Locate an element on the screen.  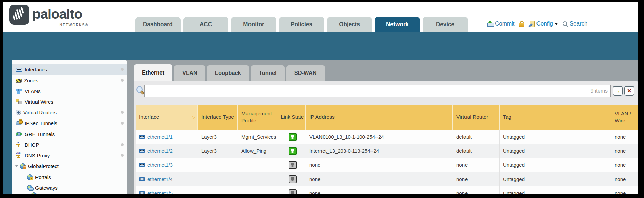
sidebar-item-label: Portals is located at coordinates (43, 177).